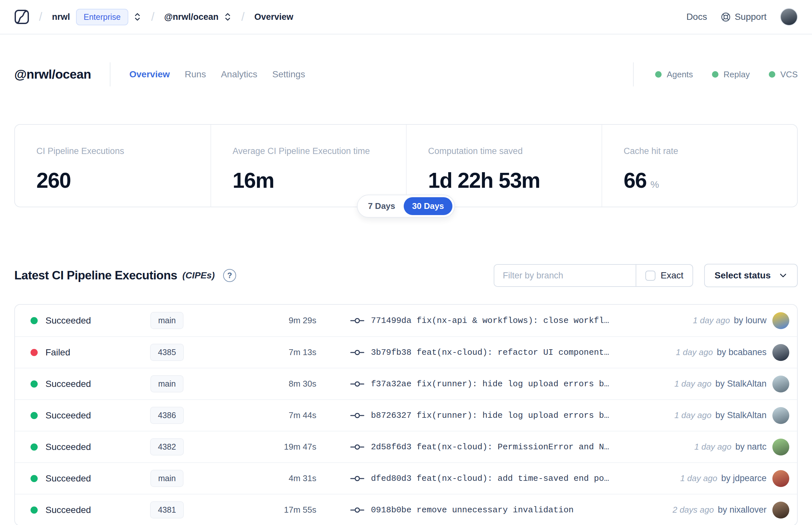  I want to click on header-divider, so click(110, 74).